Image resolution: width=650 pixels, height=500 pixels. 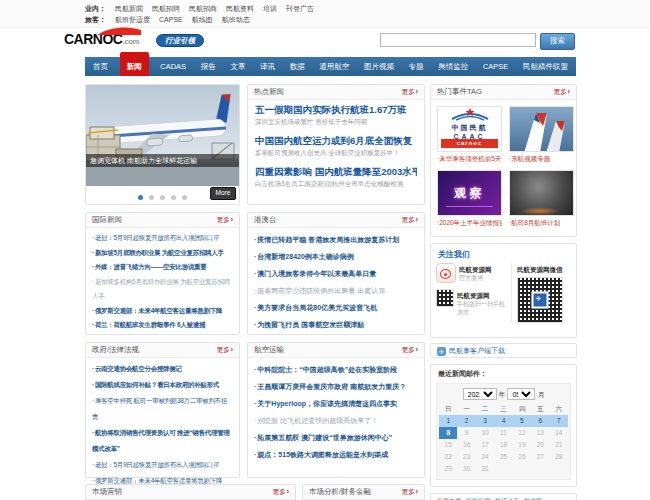 I want to click on tag-tile-caption: ·东航视频专题, so click(x=542, y=158).